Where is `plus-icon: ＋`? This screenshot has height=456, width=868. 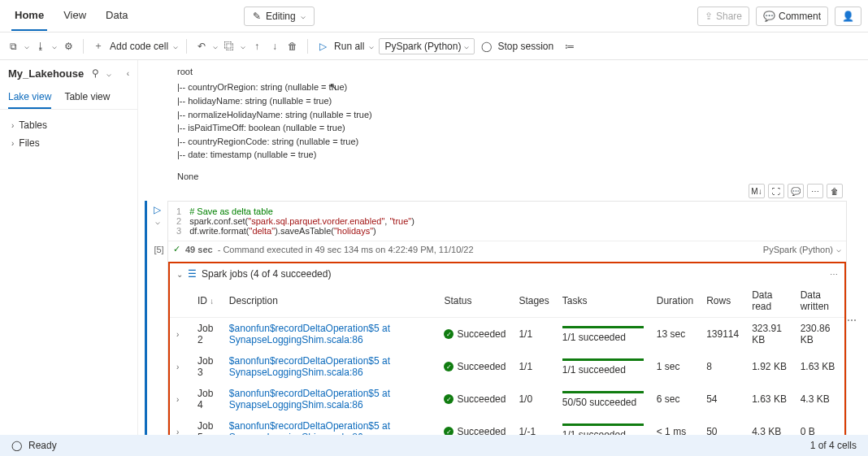
plus-icon: ＋ is located at coordinates (98, 46).